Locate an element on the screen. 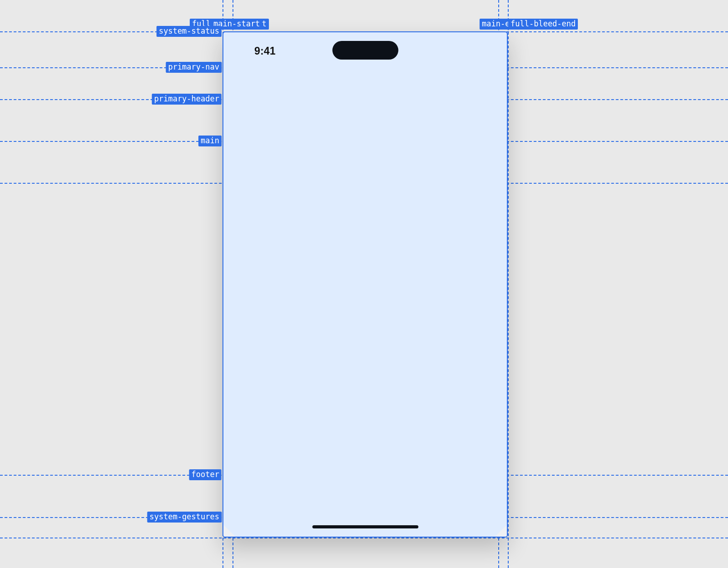  label-main: main is located at coordinates (210, 141).